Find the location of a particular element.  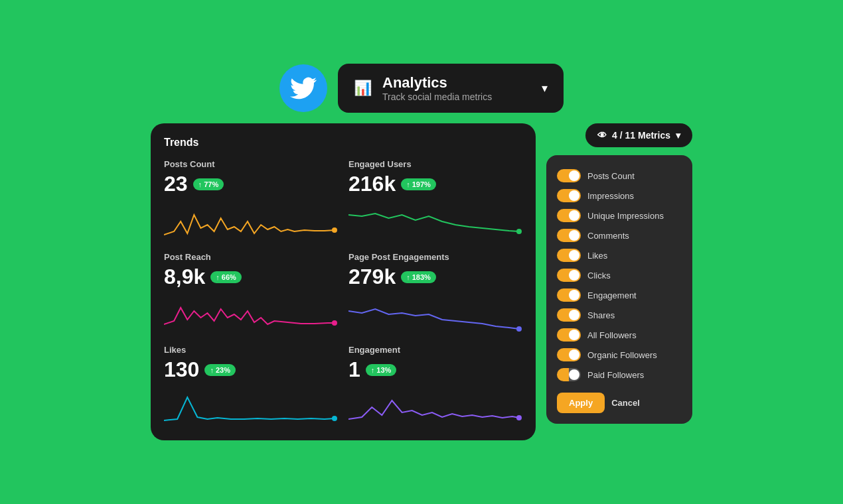

toggle-label-shares: Shares is located at coordinates (601, 316).